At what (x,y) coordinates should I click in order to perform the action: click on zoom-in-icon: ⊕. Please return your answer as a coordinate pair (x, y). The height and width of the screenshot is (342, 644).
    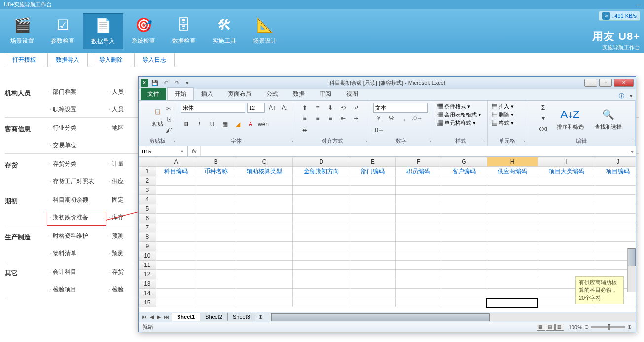
    Looking at the image, I should click on (629, 327).